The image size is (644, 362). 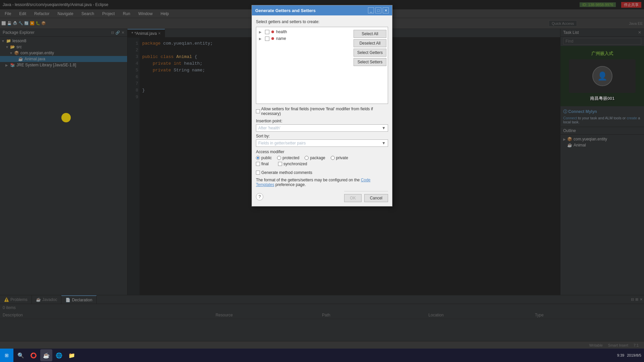 What do you see at coordinates (342, 158) in the screenshot?
I see `radio-private-label: private` at bounding box center [342, 158].